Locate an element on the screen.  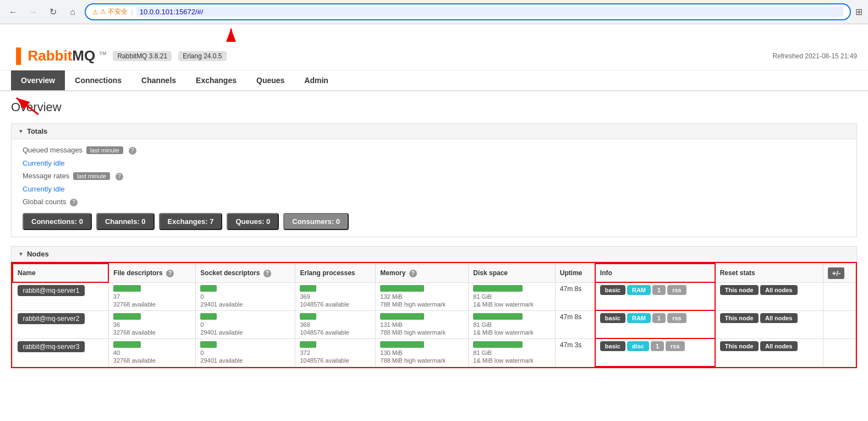
col-socket-descriptors: Socket descriptors ? is located at coordinates (245, 273).